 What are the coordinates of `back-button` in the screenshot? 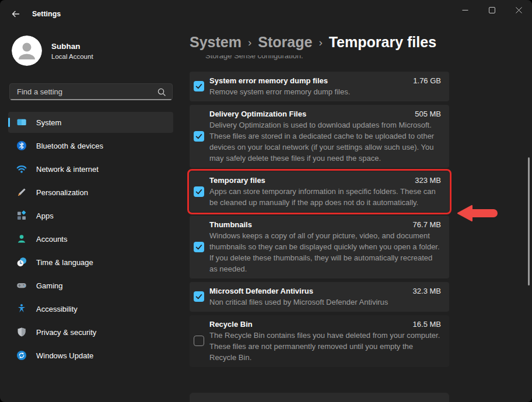 It's located at (16, 14).